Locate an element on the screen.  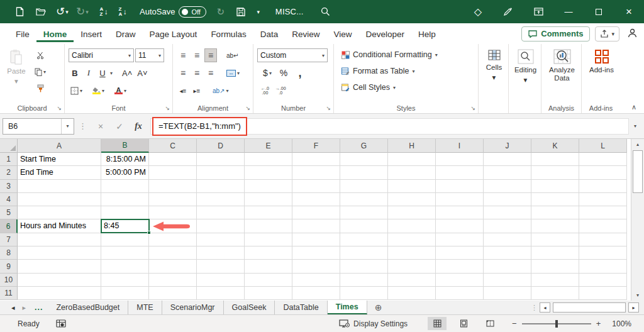
new-file-icon is located at coordinates (19, 12).